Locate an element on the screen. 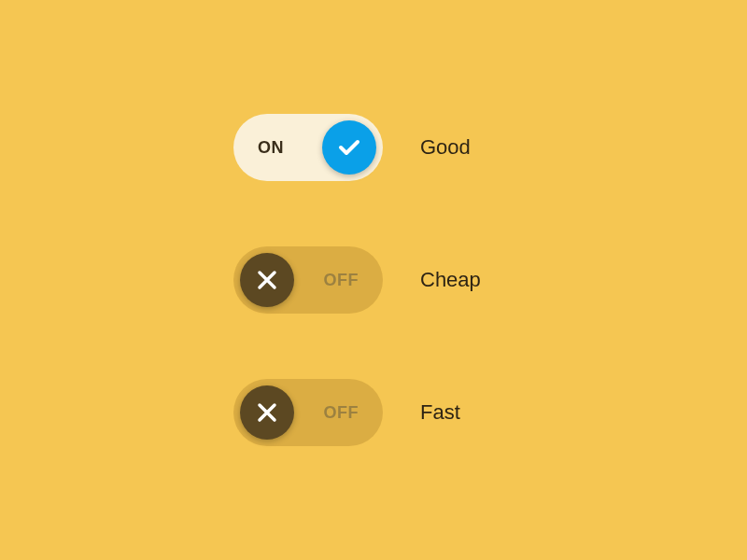 This screenshot has width=747, height=560. toggle-good: ON is located at coordinates (308, 147).